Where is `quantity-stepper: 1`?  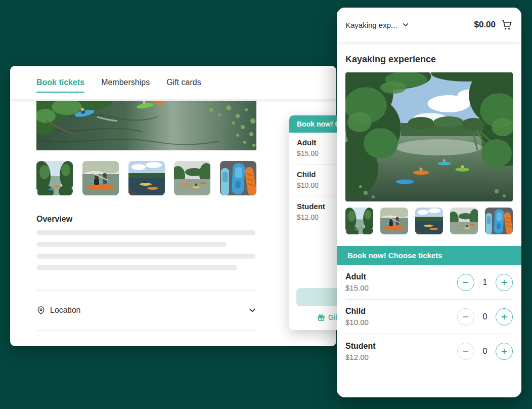
quantity-stepper: 1 is located at coordinates (485, 282).